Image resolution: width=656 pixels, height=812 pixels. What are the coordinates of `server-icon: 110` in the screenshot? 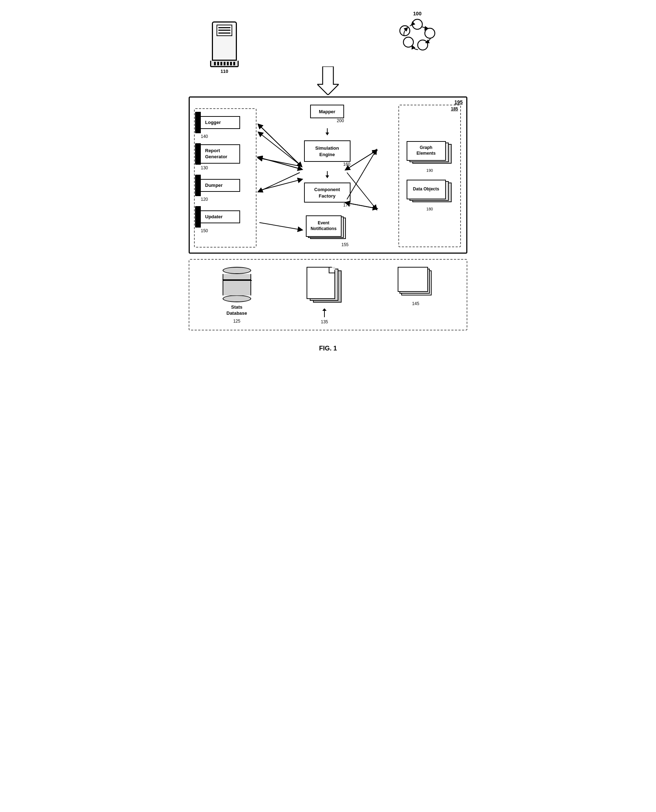 It's located at (224, 48).